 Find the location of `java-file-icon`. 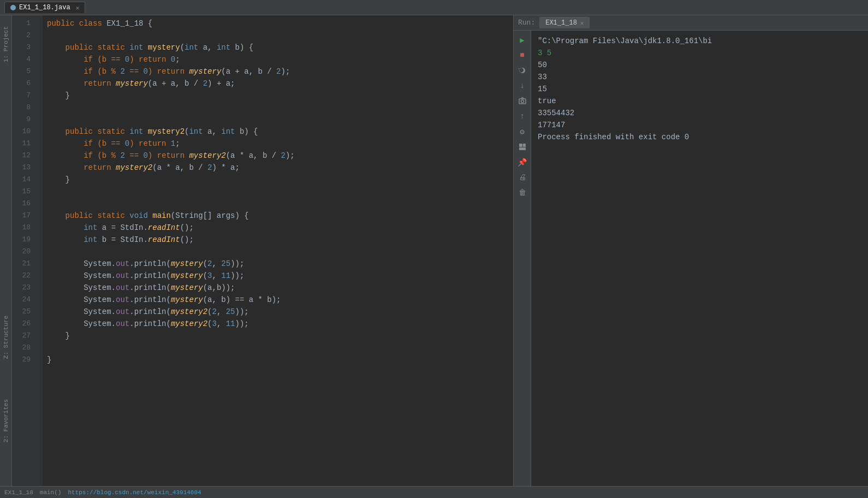

java-file-icon is located at coordinates (13, 8).